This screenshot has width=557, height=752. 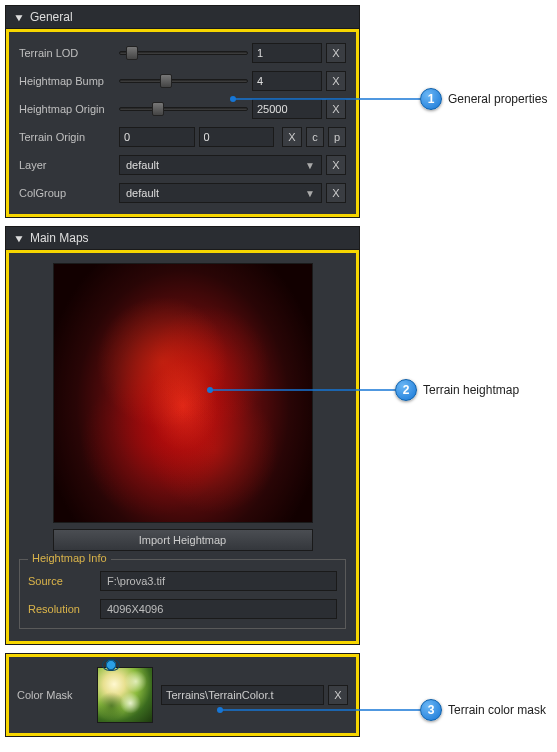 What do you see at coordinates (218, 609) in the screenshot?
I see `resolution-value` at bounding box center [218, 609].